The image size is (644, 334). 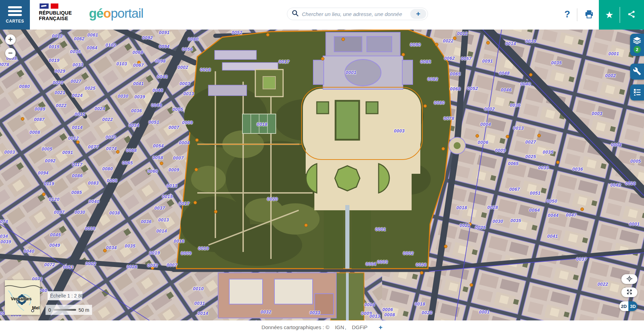 I want to click on layers-count-badge: 2, so click(x=637, y=49).